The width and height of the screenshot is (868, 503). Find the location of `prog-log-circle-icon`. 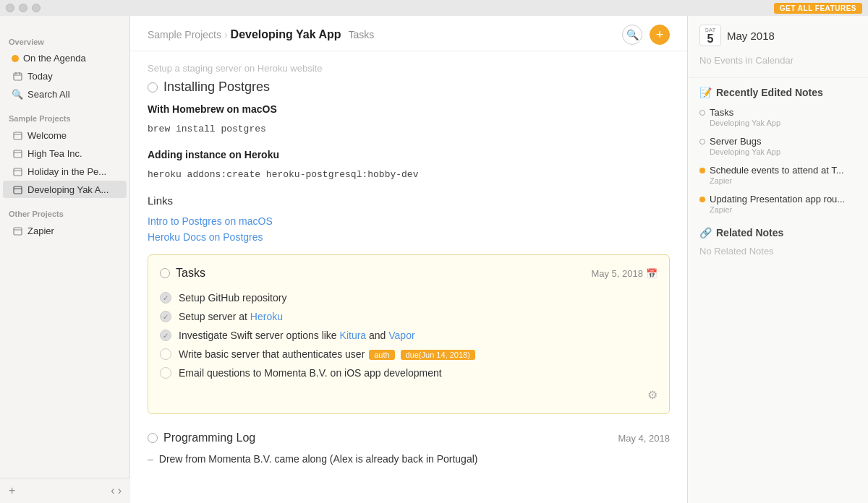

prog-log-circle-icon is located at coordinates (153, 438).